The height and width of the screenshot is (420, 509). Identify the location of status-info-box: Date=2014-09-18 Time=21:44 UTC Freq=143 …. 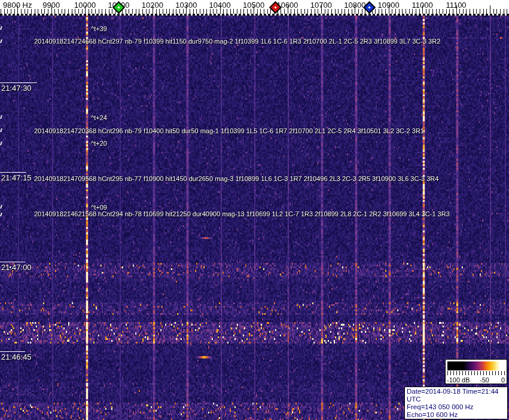
(456, 403).